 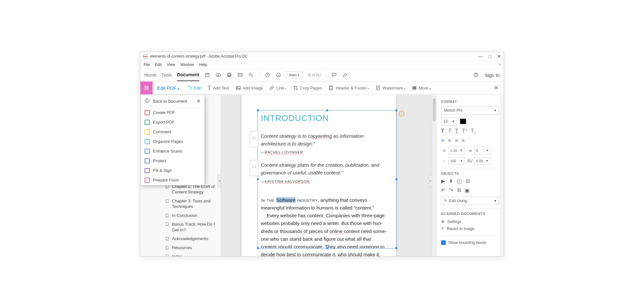 What do you see at coordinates (450, 131) in the screenshot?
I see `italic-icon: T` at bounding box center [450, 131].